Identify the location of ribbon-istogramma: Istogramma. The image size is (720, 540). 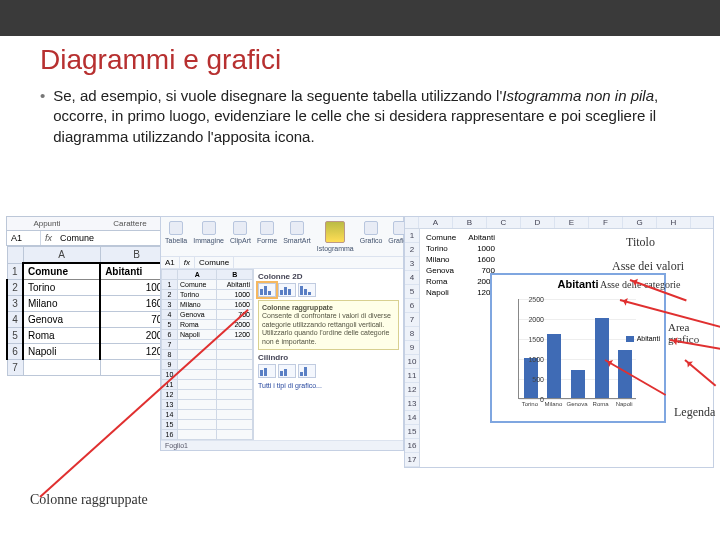
(336, 236).